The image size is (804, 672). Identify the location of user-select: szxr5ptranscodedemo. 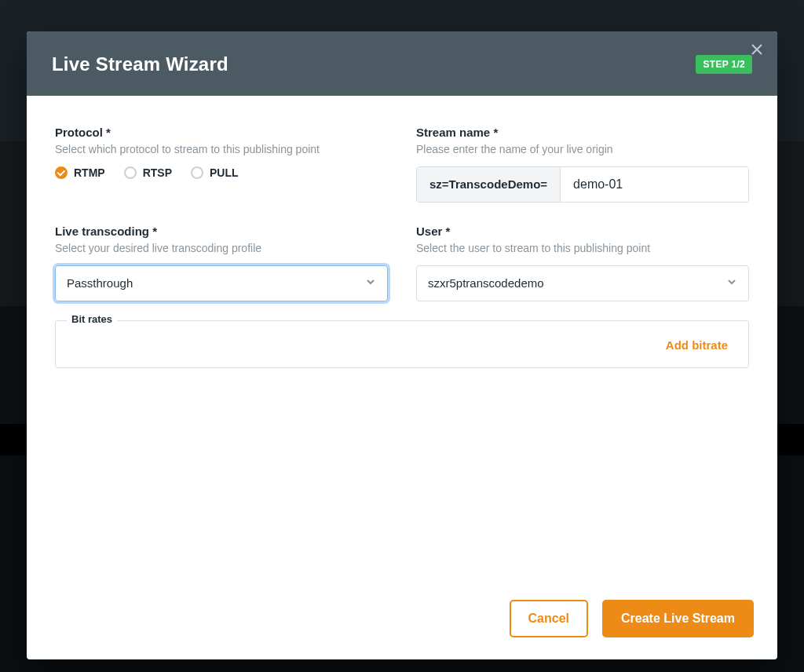
(583, 283).